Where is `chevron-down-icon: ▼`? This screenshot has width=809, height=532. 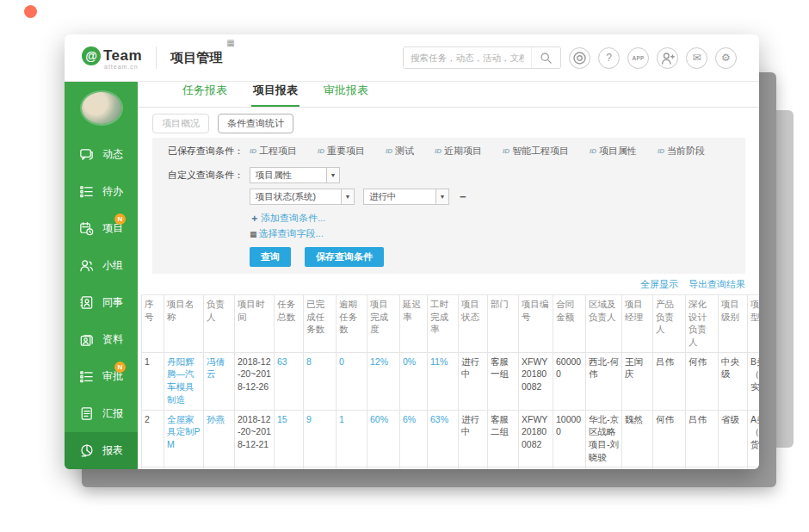
chevron-down-icon: ▼ is located at coordinates (442, 196).